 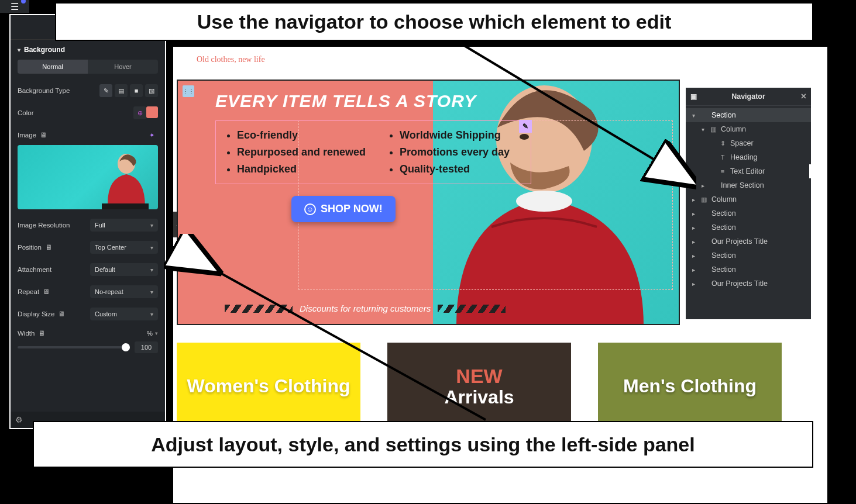 What do you see at coordinates (188, 91) in the screenshot?
I see `section-handle-icon: ⋮⋮` at bounding box center [188, 91].